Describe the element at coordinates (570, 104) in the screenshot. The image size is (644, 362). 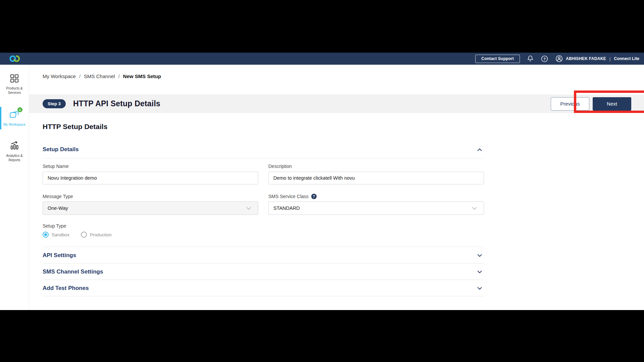
I see `previous-button: Previous` at that location.